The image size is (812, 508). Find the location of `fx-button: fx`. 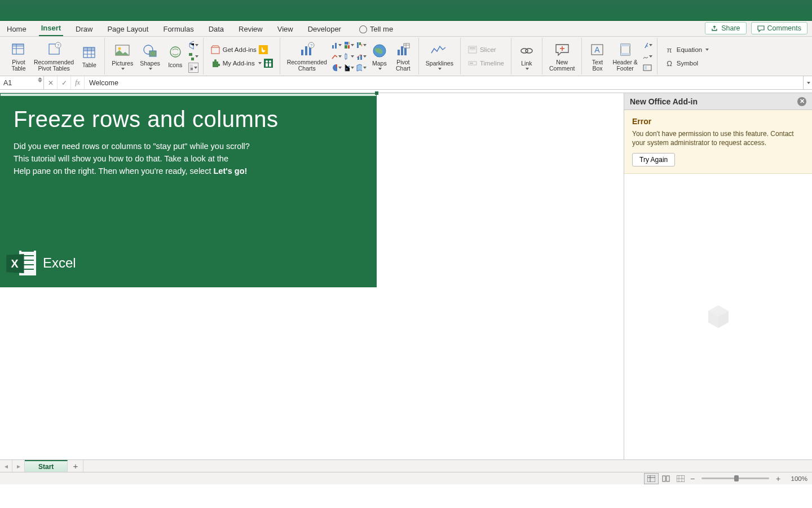

fx-button: fx is located at coordinates (78, 82).